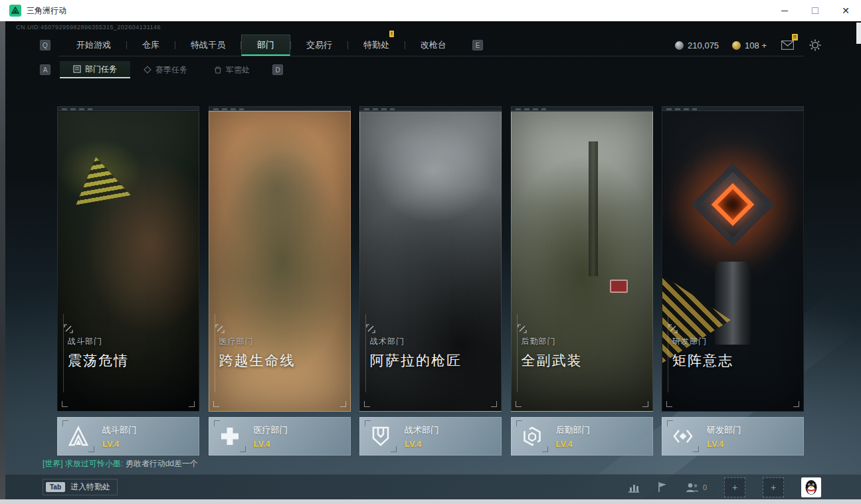  What do you see at coordinates (815, 45) in the screenshot?
I see `settings-button` at bounding box center [815, 45].